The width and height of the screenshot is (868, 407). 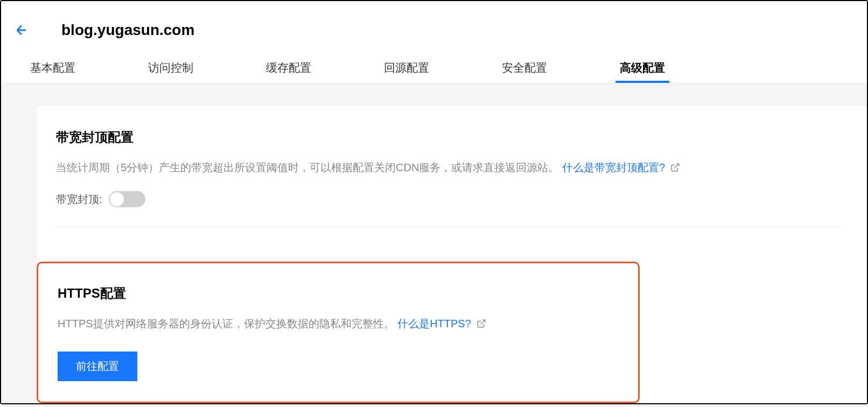 I want to click on bandwidth-description-text: 当统计周期（5分钟）产生的带宽超出所设置阈值时，可以根据配置关闭CDN服务，或请…, so click(x=307, y=167).